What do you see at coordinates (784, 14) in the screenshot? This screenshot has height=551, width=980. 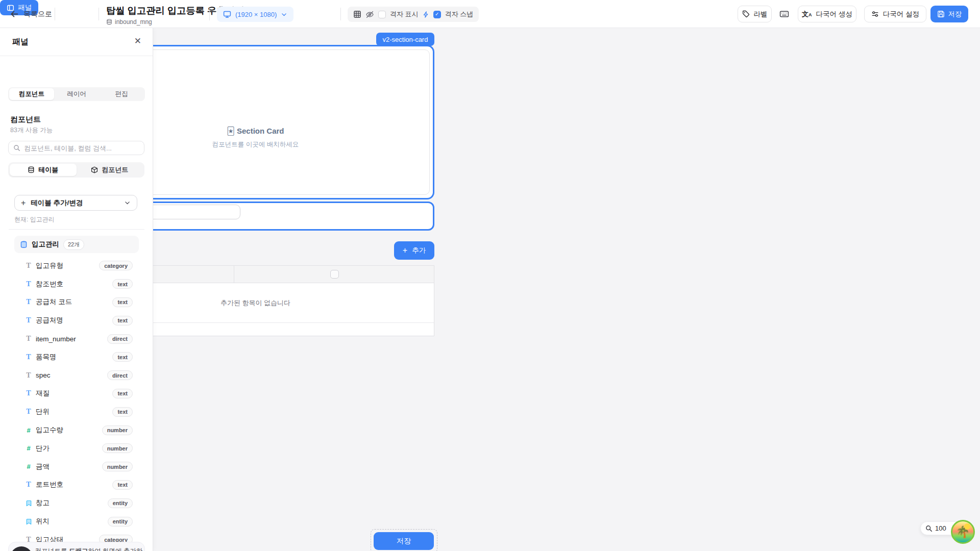 I see `keyboard-shortcuts-button` at bounding box center [784, 14].